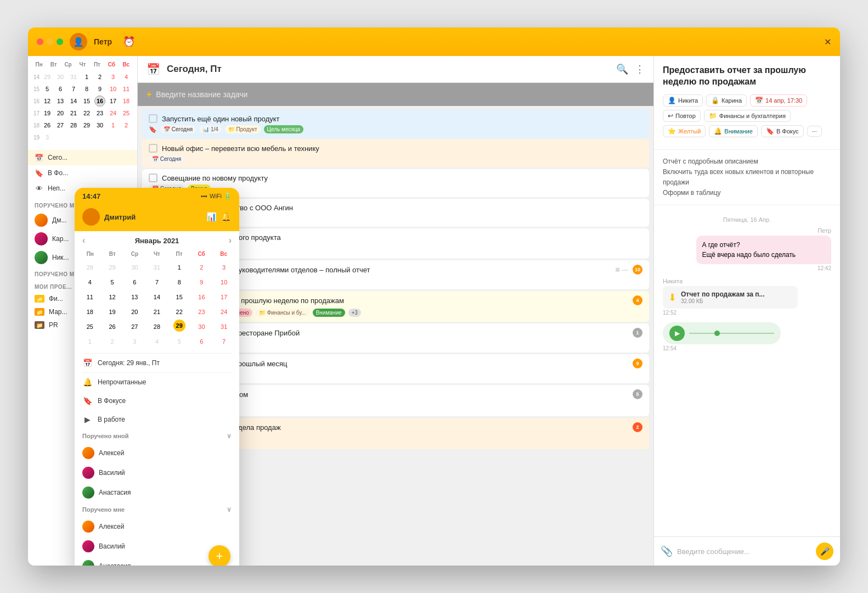  What do you see at coordinates (157, 419) in the screenshot?
I see `mobile-nav-inwork: ▶ В работе` at bounding box center [157, 419].